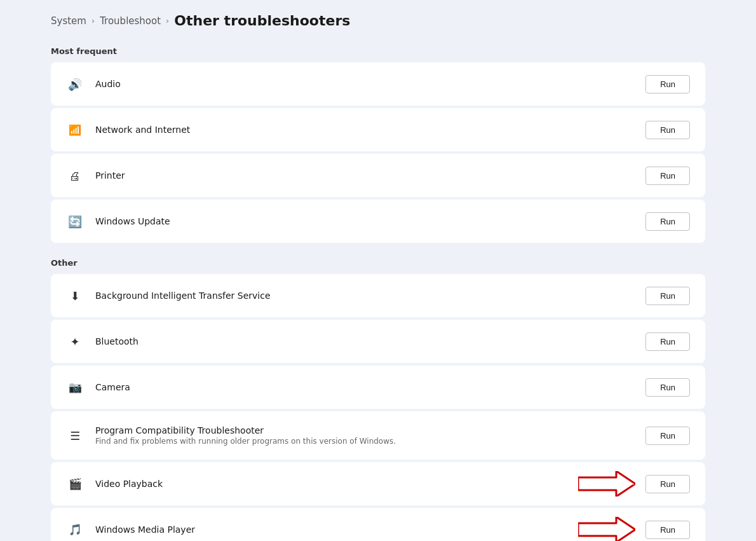  Describe the element at coordinates (75, 387) in the screenshot. I see `camera-icon` at that location.